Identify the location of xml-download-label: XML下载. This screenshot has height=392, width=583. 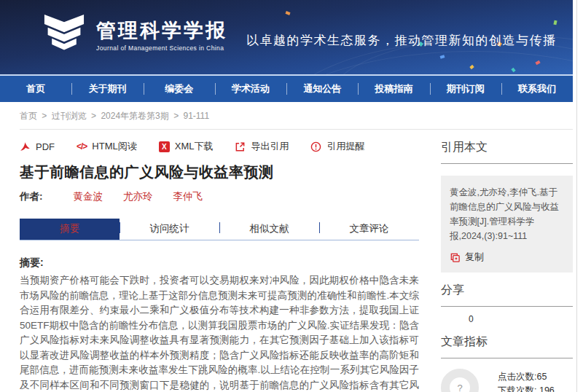
(194, 146).